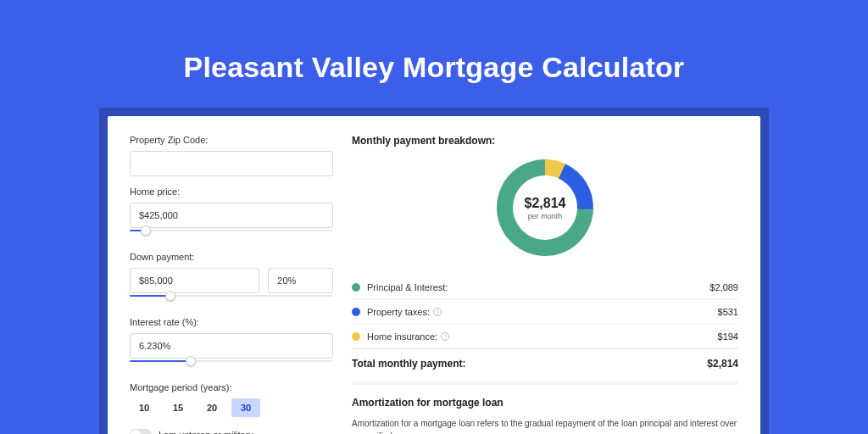 The image size is (868, 434). What do you see at coordinates (231, 431) in the screenshot?
I see `veteran-row: I am veteran or military` at bounding box center [231, 431].